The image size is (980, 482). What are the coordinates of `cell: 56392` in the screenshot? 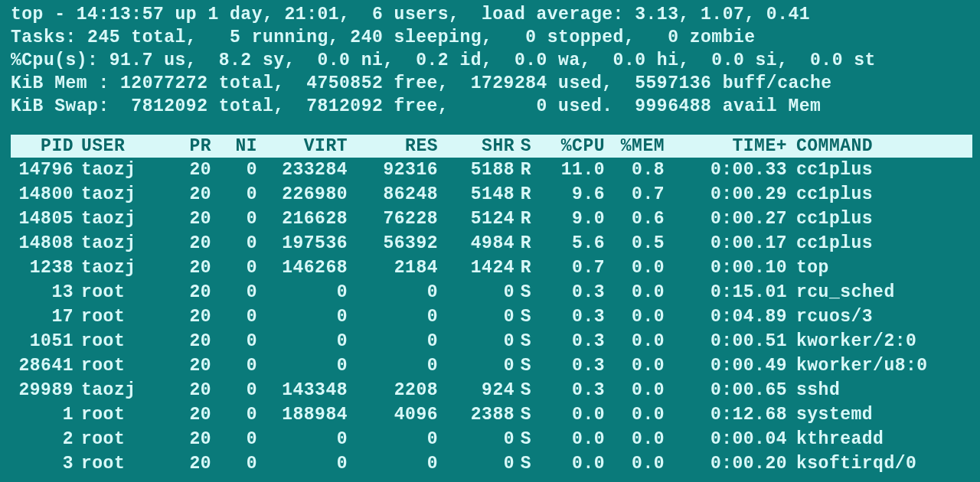 It's located at (393, 243).